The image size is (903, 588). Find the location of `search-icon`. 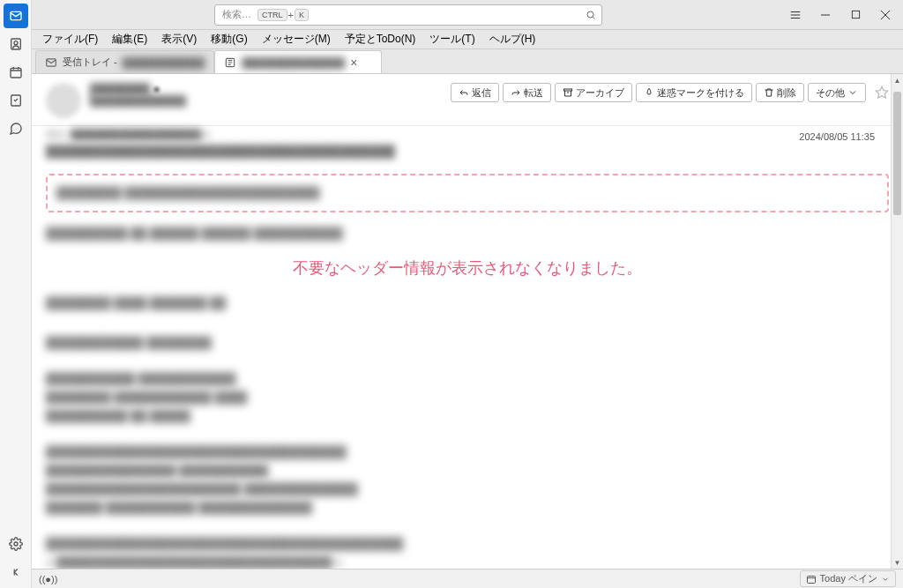

search-icon is located at coordinates (591, 15).